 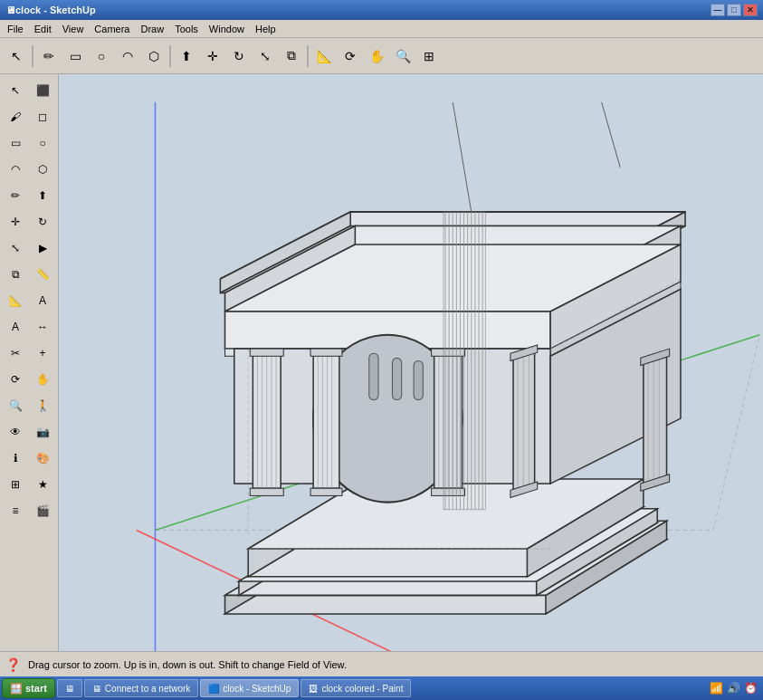 I want to click on left-tool-materials: 🎨, so click(x=43, y=458).